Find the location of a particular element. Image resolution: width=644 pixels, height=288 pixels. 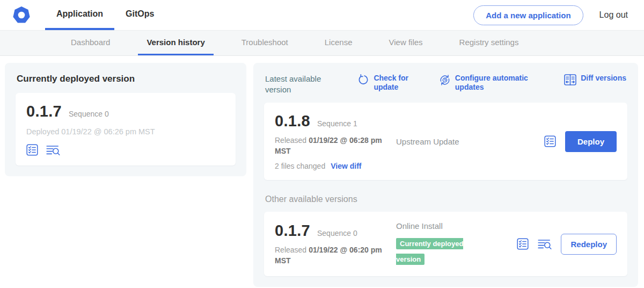

app-logo-icon is located at coordinates (21, 15).